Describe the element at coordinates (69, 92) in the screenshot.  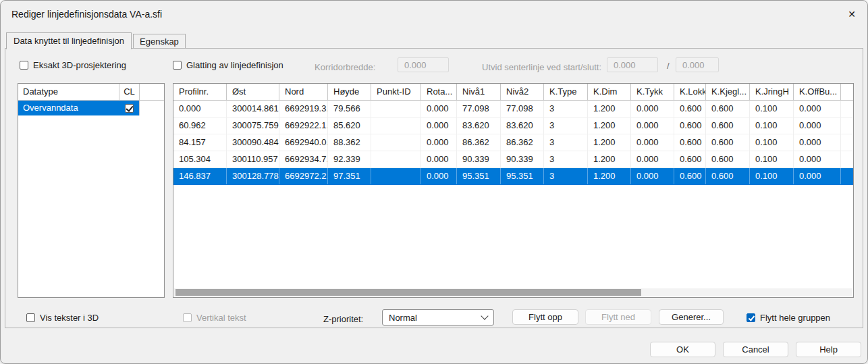
I see `column-header-datatype: Datatype` at that location.